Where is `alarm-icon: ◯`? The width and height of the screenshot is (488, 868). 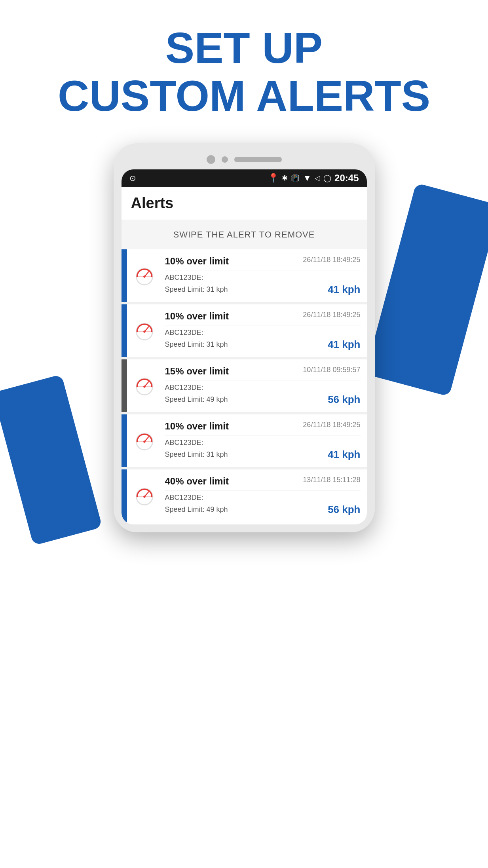
alarm-icon: ◯ is located at coordinates (327, 178).